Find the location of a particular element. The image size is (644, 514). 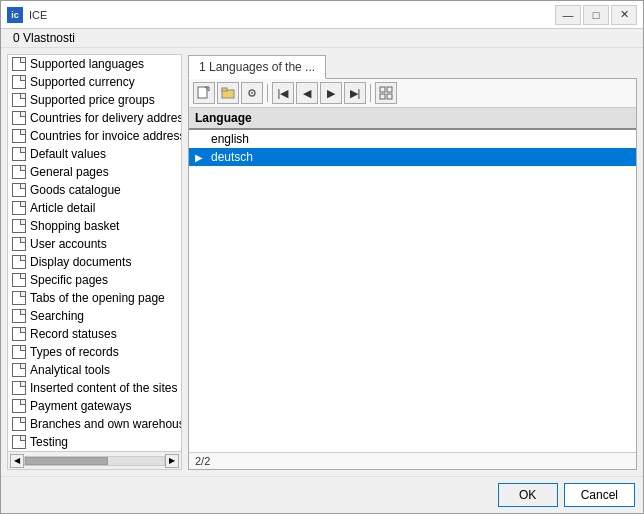

table-row: english is located at coordinates (412, 139).